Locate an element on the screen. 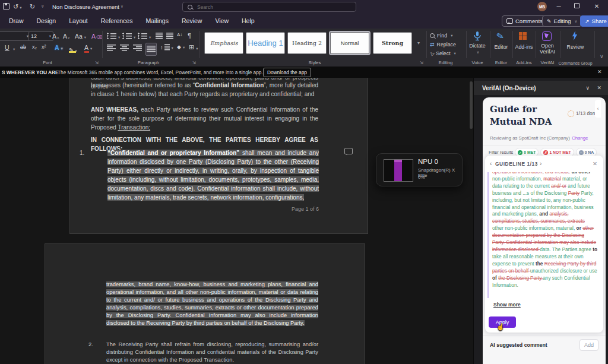 This screenshot has height=364, width=608. download-app-button: Download the app is located at coordinates (287, 72).